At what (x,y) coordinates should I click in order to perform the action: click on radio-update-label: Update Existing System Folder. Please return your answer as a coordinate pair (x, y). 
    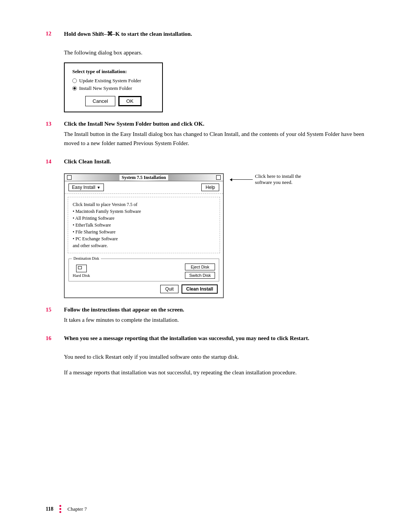
    Looking at the image, I should click on (110, 81).